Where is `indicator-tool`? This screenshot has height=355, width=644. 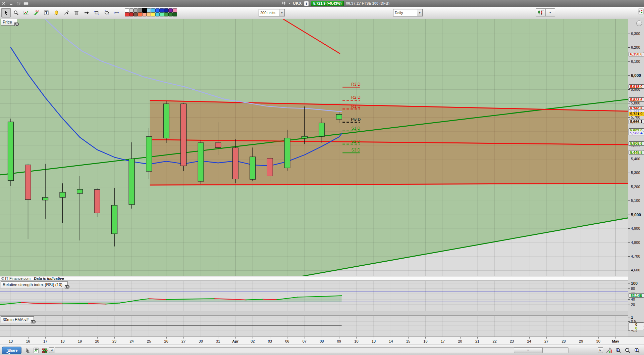
indicator-tool is located at coordinates (26, 13).